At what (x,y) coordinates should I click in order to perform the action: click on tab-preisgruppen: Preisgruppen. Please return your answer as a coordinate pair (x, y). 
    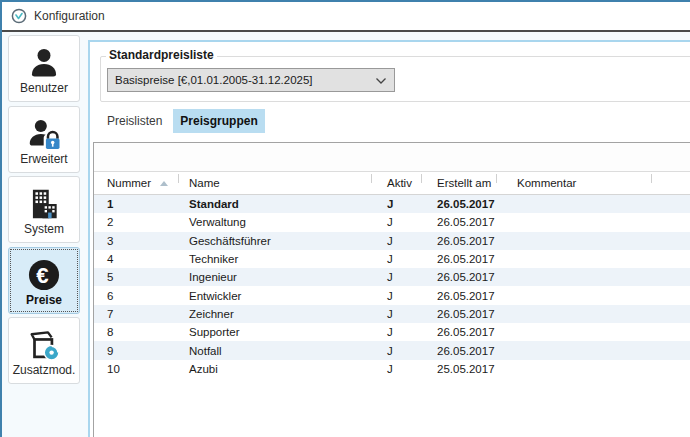
    Looking at the image, I should click on (218, 121).